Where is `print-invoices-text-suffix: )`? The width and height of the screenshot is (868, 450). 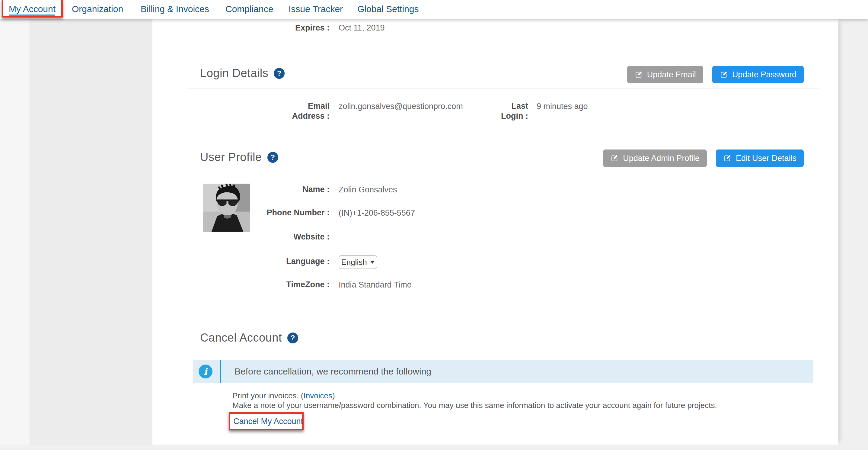
print-invoices-text-suffix: ) is located at coordinates (334, 396).